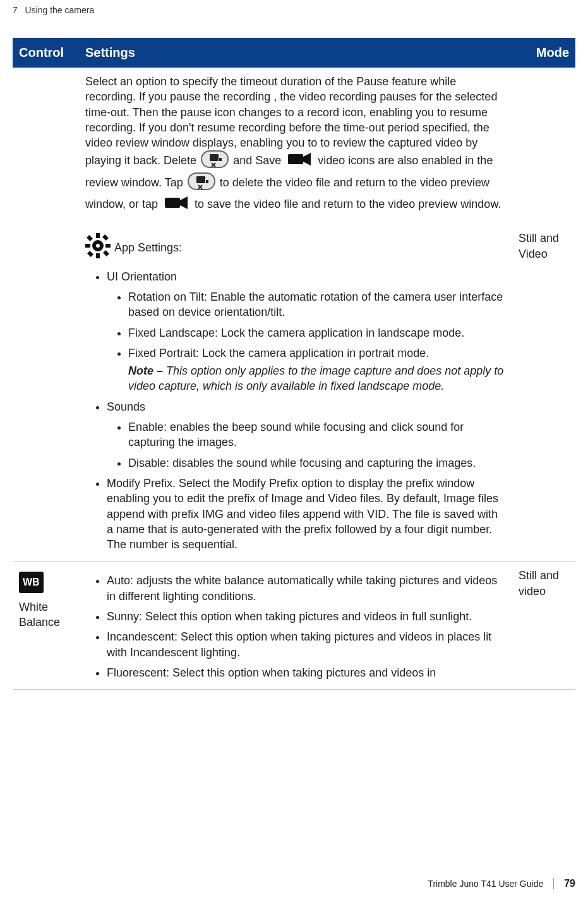 This screenshot has height=902, width=588. Describe the element at coordinates (259, 160) in the screenshot. I see `body-text: and Save` at that location.